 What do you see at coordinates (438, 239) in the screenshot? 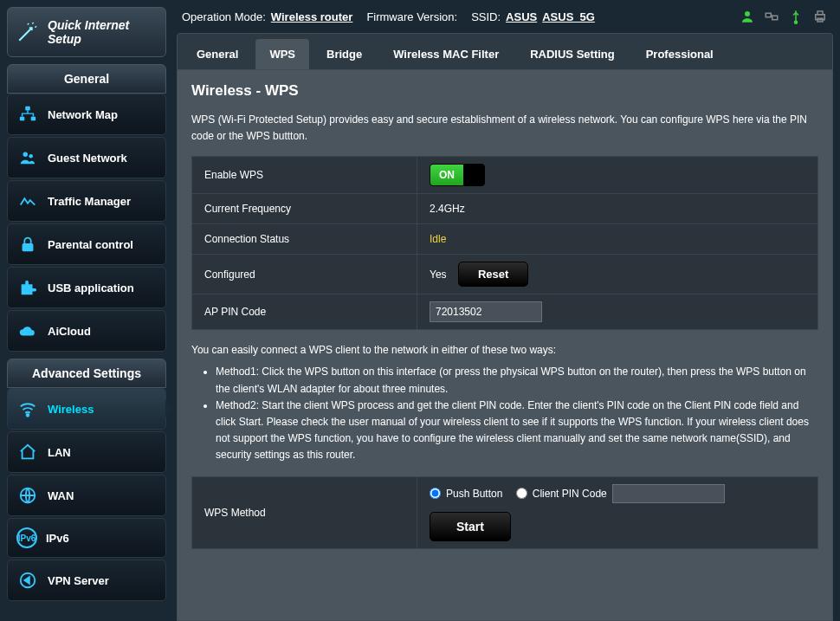
I see `connection-status-value: Idle` at bounding box center [438, 239].